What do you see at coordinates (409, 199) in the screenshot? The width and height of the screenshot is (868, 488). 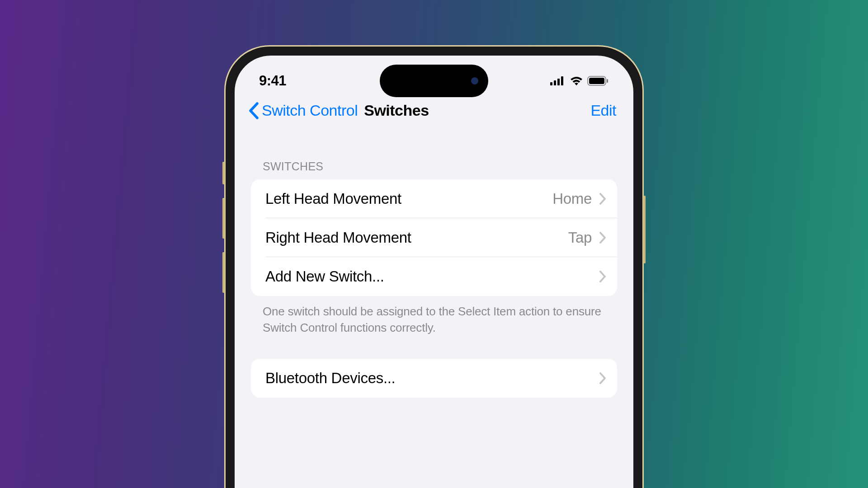 I see `list-item-label: Left Head Movement` at bounding box center [409, 199].